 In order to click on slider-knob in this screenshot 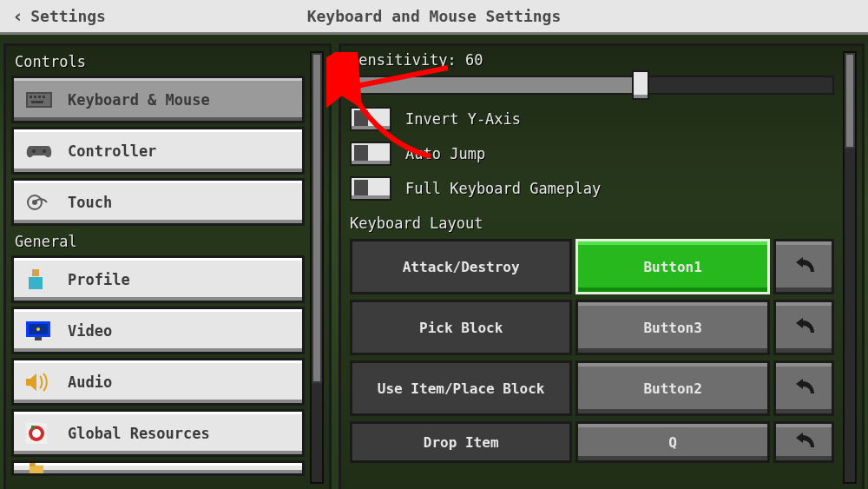, I will do `click(641, 85)`.